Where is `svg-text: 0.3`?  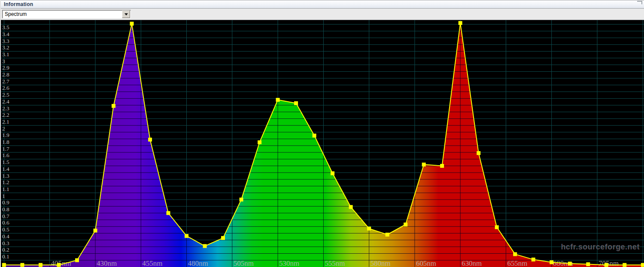
svg-text: 0.3 is located at coordinates (6, 243).